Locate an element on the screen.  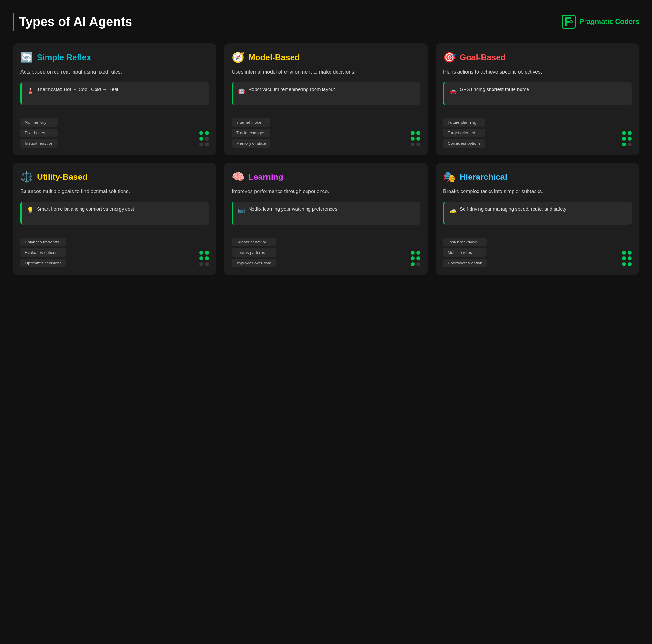
example-icon: 🤖 is located at coordinates (242, 90).